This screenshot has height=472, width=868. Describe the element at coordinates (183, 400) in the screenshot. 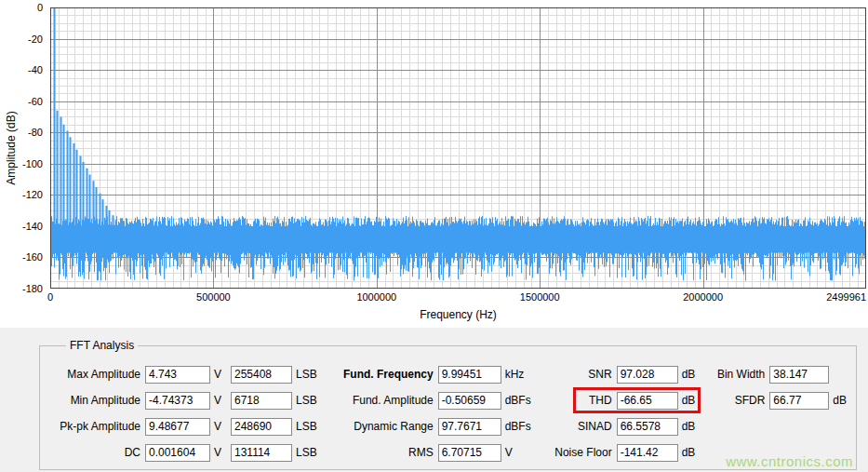

I see `field-min-amplitude: Min Amplitude -4.74373 V 6718 LSB` at that location.